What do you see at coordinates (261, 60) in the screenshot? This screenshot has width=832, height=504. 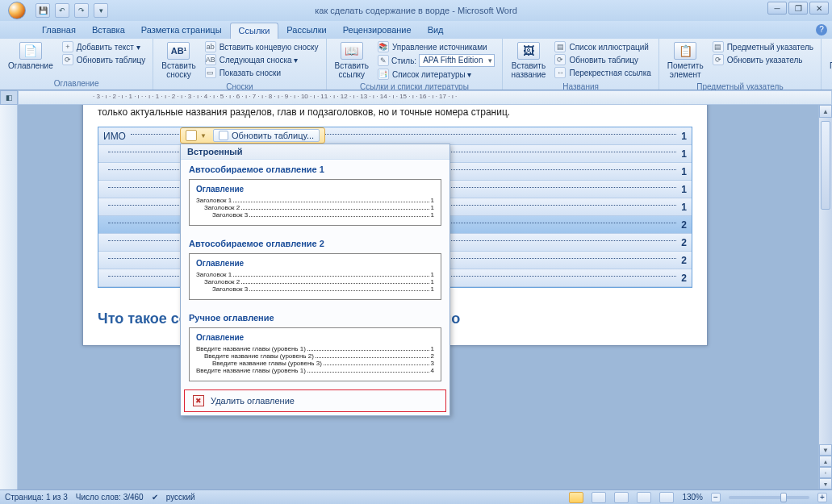 I see `next-footnote-button: ABСледующая сноска ▾` at bounding box center [261, 60].